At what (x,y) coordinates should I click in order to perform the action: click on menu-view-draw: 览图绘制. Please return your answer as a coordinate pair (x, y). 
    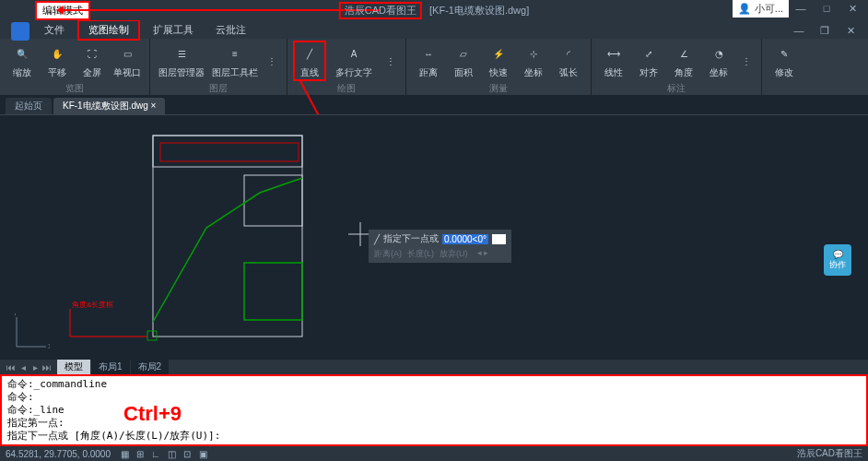
    Looking at the image, I should click on (109, 30).